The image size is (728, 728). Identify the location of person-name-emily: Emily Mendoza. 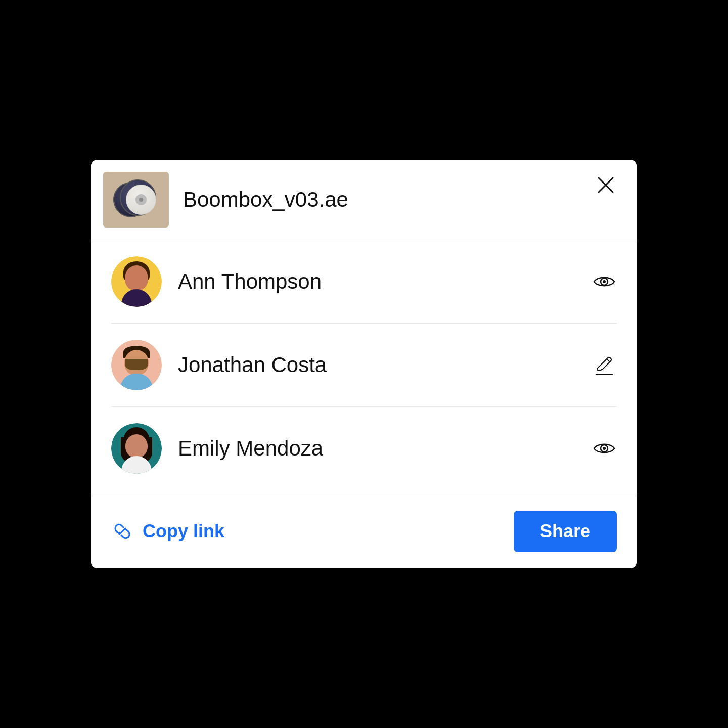
(377, 448).